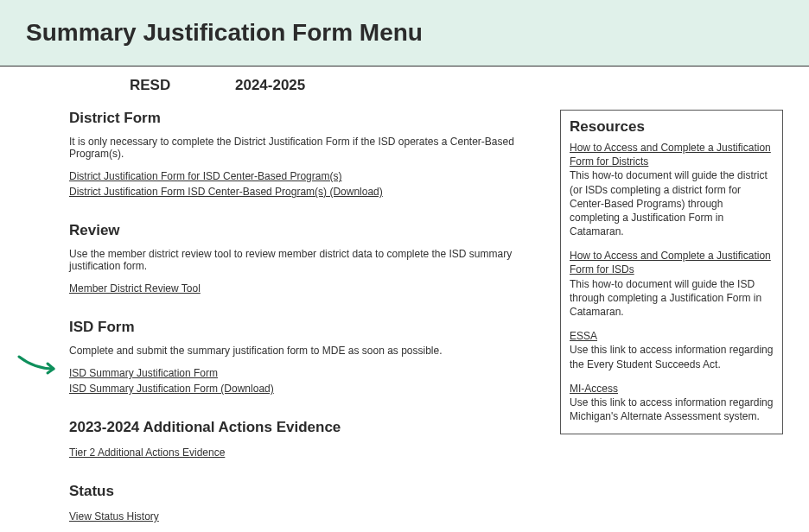 The image size is (809, 532). What do you see at coordinates (302, 389) in the screenshot?
I see `isd-summary-form-download-link: ISD Summary Justification Form (Download…` at bounding box center [302, 389].